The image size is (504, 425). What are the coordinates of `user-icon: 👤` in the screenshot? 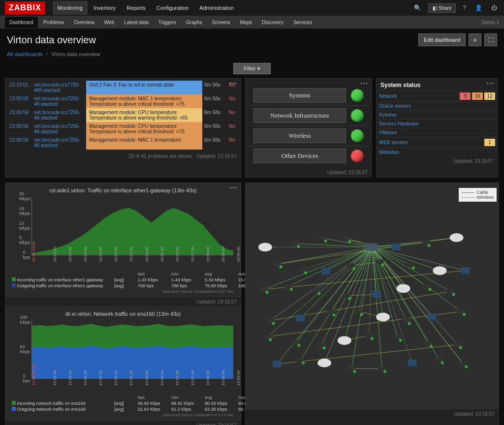 It's located at (478, 8).